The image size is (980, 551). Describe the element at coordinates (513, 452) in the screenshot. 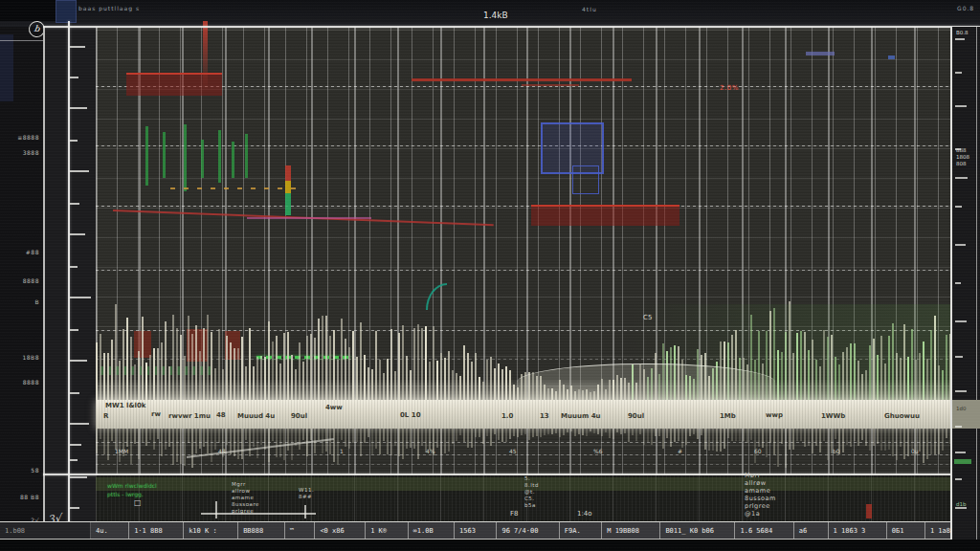

I see `scale-tick-label: 45` at that location.